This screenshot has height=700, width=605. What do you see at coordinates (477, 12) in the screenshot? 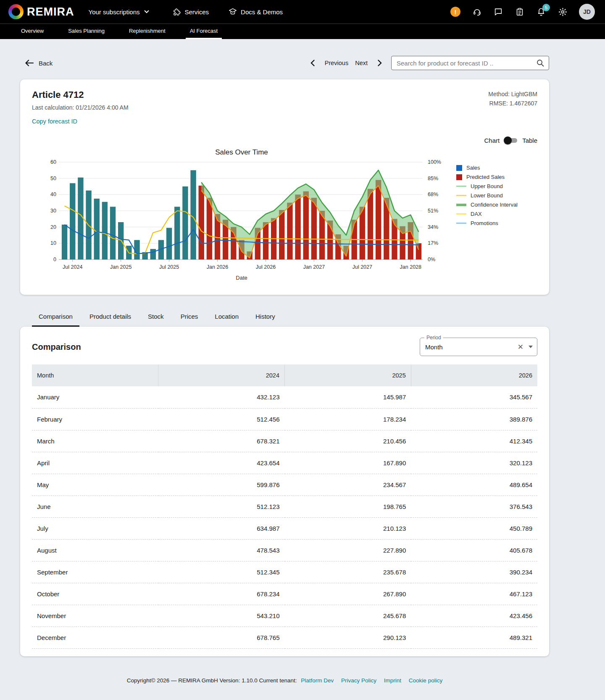
I see `support-button` at bounding box center [477, 12].